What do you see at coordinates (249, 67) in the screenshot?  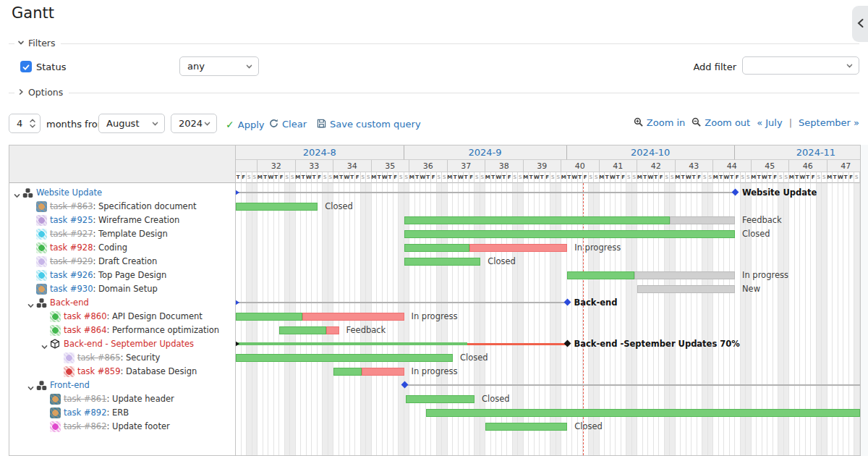 I see `chevron-down-icon` at bounding box center [249, 67].